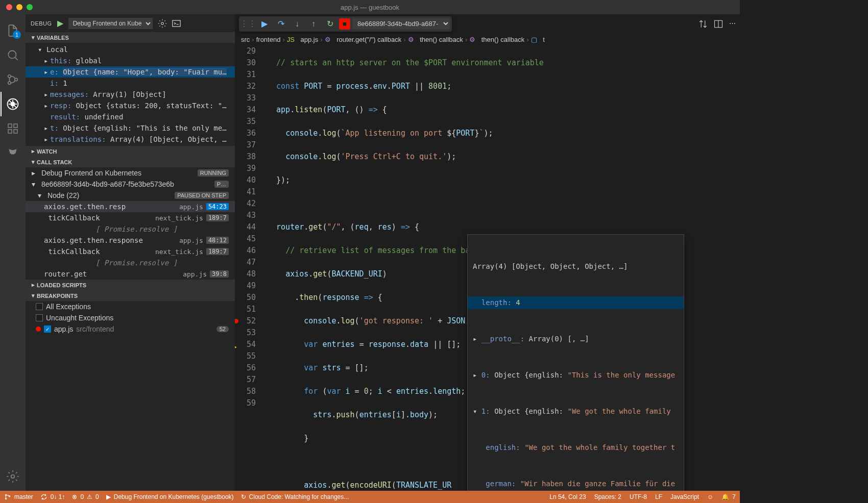  Describe the element at coordinates (685, 497) in the screenshot. I see `sb-language: JavaScript` at that location.